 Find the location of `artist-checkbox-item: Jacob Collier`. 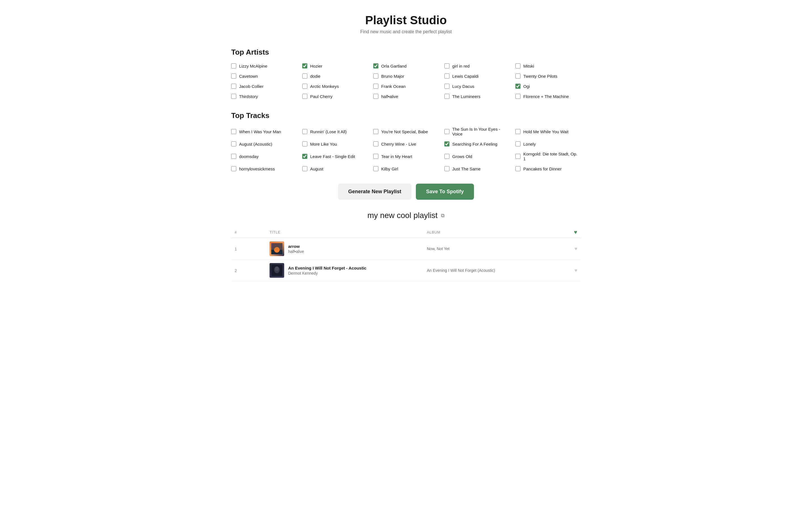

artist-checkbox-item: Jacob Collier is located at coordinates (264, 86).